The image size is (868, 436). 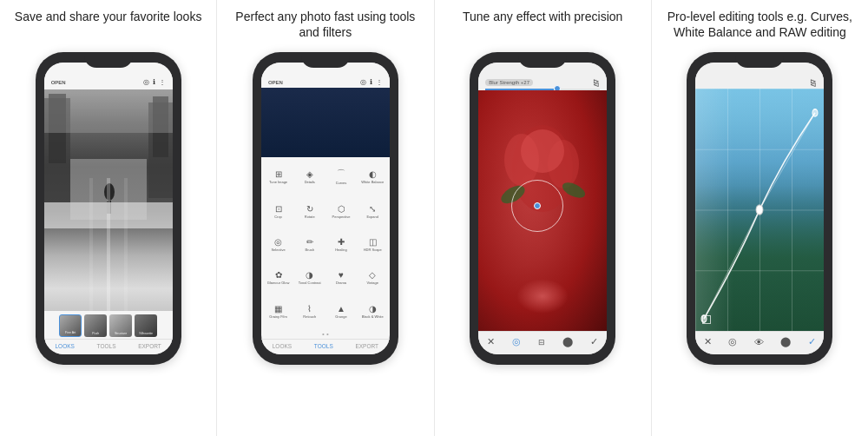 I want to click on healing-label: Healing, so click(x=341, y=250).